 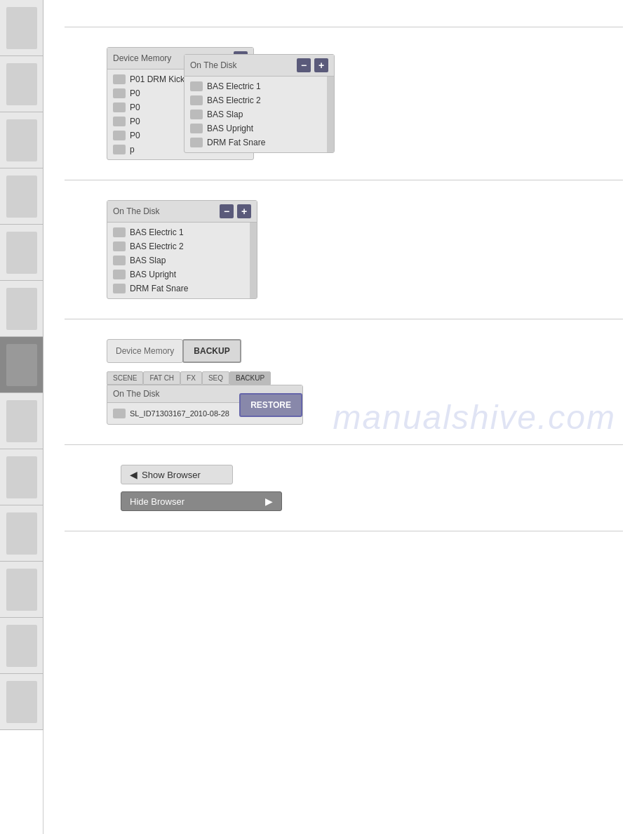 I want to click on on-the-disk-backup-title: On The Disk, so click(x=136, y=394).